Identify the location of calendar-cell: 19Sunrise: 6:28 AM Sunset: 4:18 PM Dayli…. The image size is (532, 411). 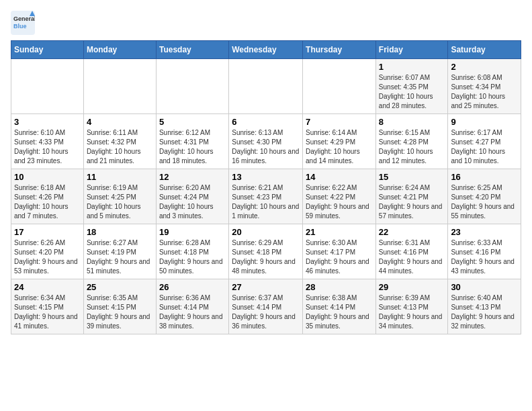
(192, 252).